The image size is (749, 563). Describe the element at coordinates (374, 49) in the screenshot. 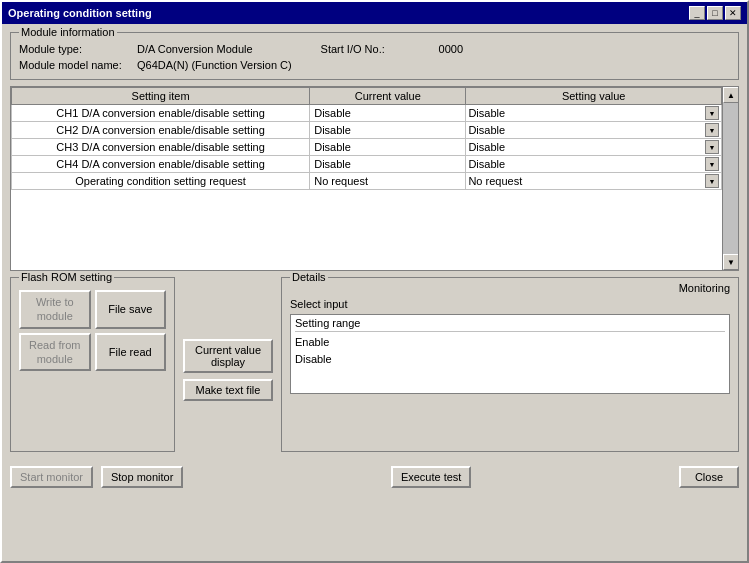

I see `module-type-row: Module type: D/A Conversion Module Start…` at that location.